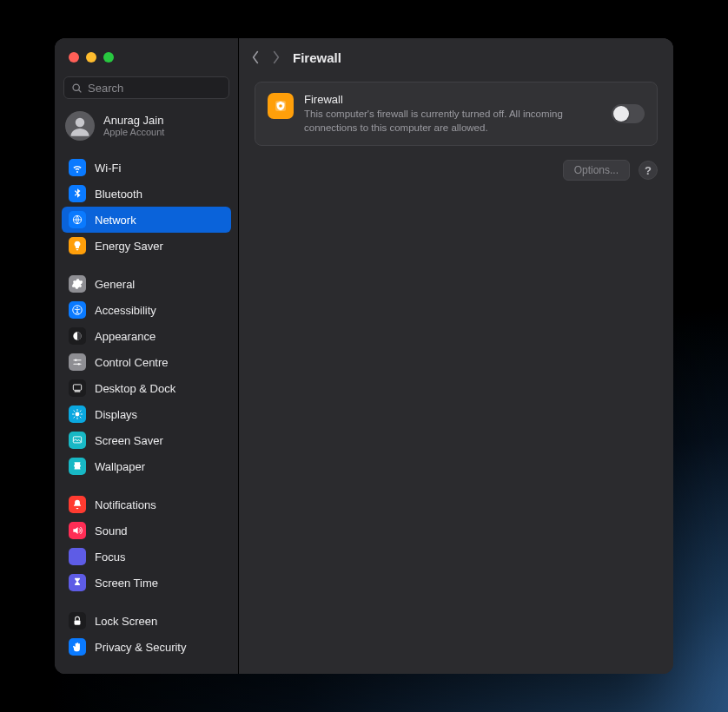 The height and width of the screenshot is (712, 728). What do you see at coordinates (125, 337) in the screenshot?
I see `sidebar-item-label: Appearance` at bounding box center [125, 337].